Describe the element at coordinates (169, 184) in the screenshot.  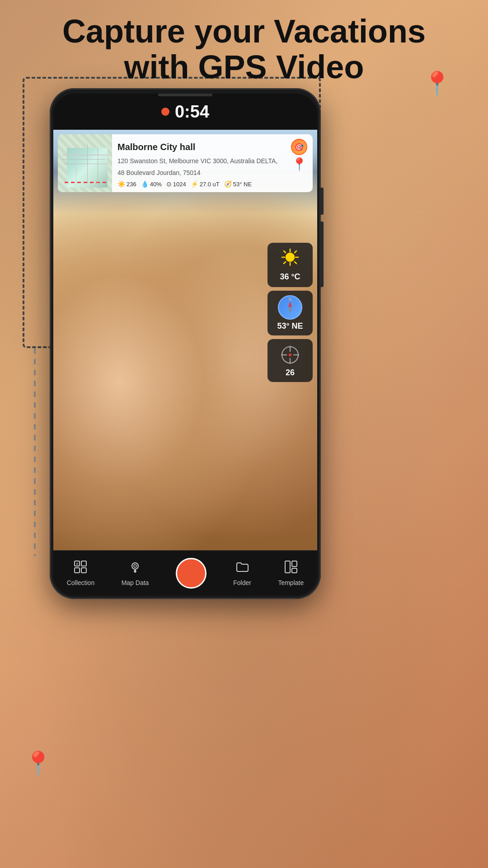
I see `pressure-icon: ⊙` at that location.